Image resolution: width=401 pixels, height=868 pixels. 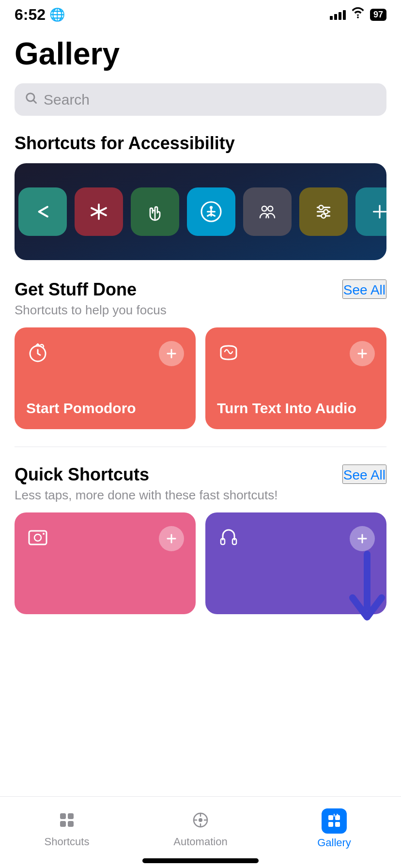 What do you see at coordinates (200, 821) in the screenshot?
I see `automation-tab-icon` at bounding box center [200, 821].